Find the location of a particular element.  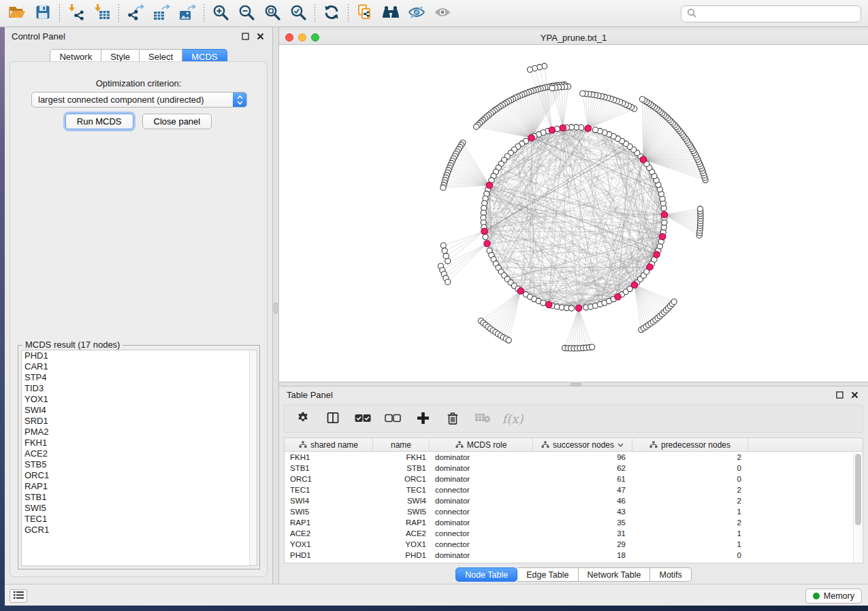

list-item: FKH1 is located at coordinates (139, 443).